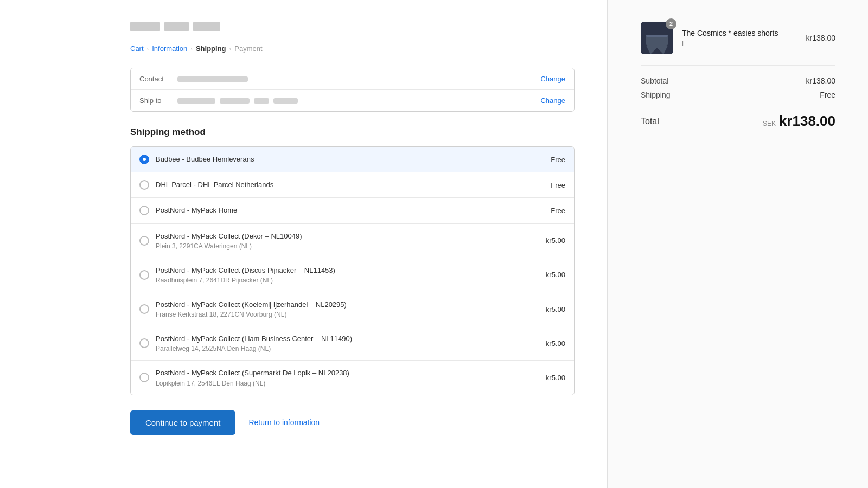  What do you see at coordinates (144, 241) in the screenshot?
I see `radio-postnord-dekor` at bounding box center [144, 241].